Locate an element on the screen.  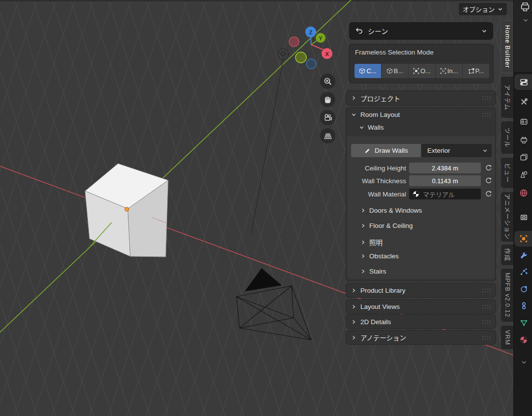
wall-material-refresh-button is located at coordinates (488, 194).